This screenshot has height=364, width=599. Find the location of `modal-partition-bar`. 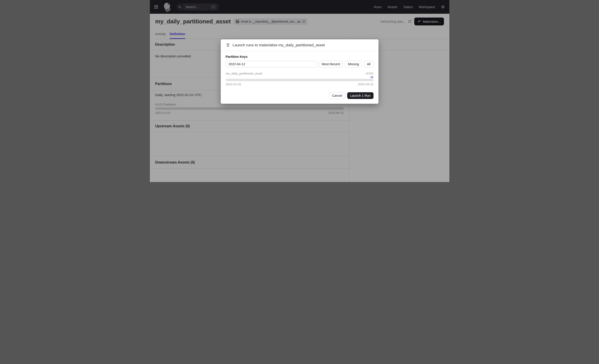

modal-partition-bar is located at coordinates (300, 80).